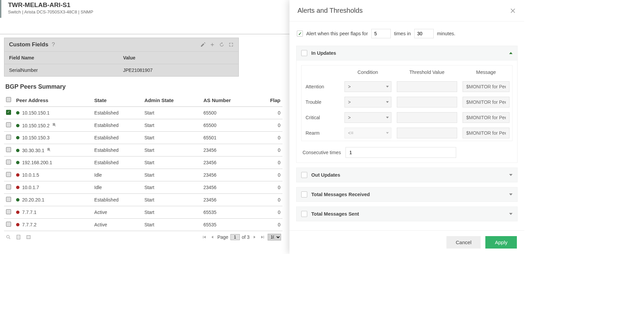 This screenshot has height=311, width=644. I want to click on thresholds-table: Condition Threshold Value Message Attent…, so click(407, 103).